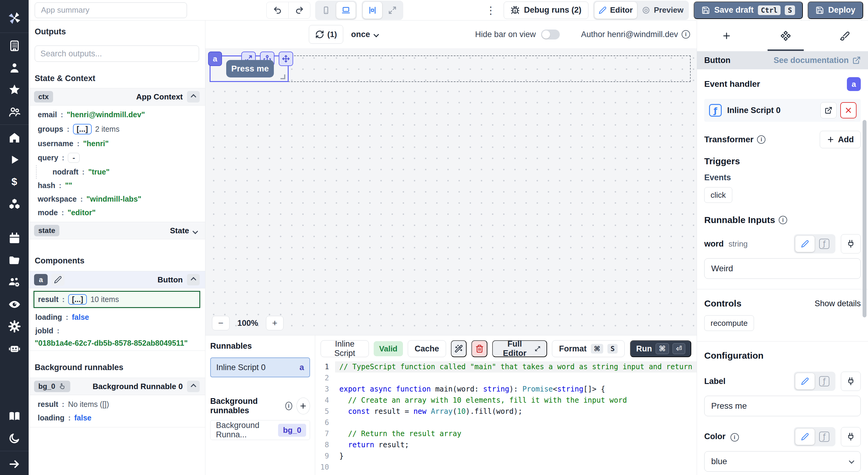 This screenshot has height=475, width=868. What do you see at coordinates (345, 349) in the screenshot?
I see `inline-script-tab: Inline Script` at bounding box center [345, 349].